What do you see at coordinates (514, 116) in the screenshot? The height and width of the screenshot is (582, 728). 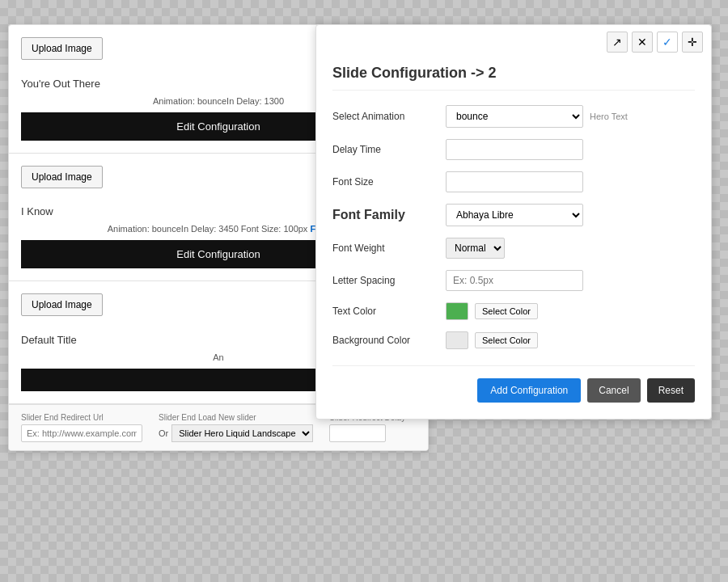 I see `animation-select: bounce` at bounding box center [514, 116].